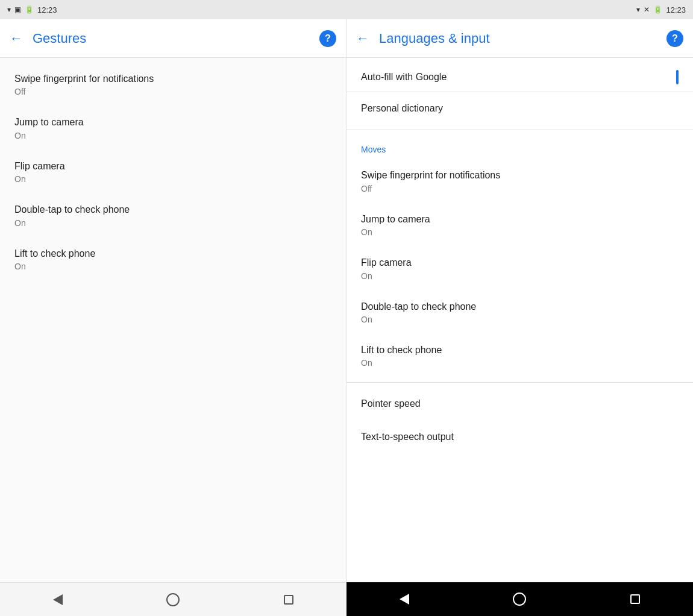  I want to click on signal-icon-right: ✕, so click(647, 10).